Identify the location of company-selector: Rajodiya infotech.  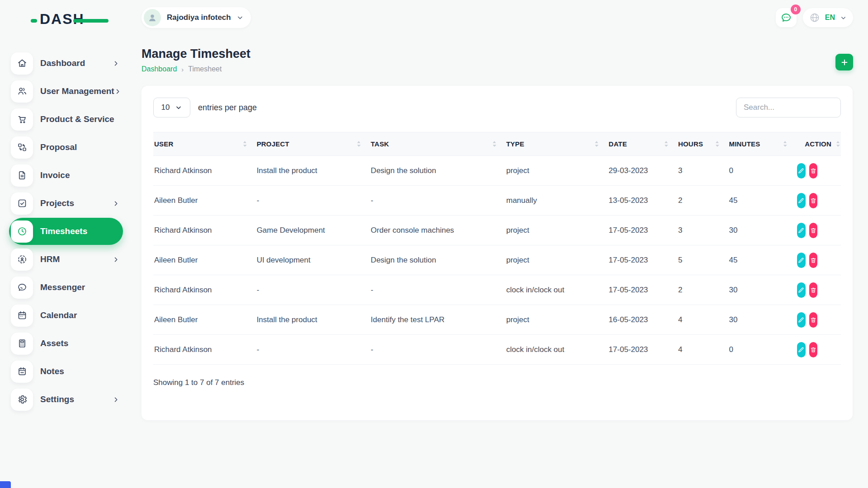
(196, 18).